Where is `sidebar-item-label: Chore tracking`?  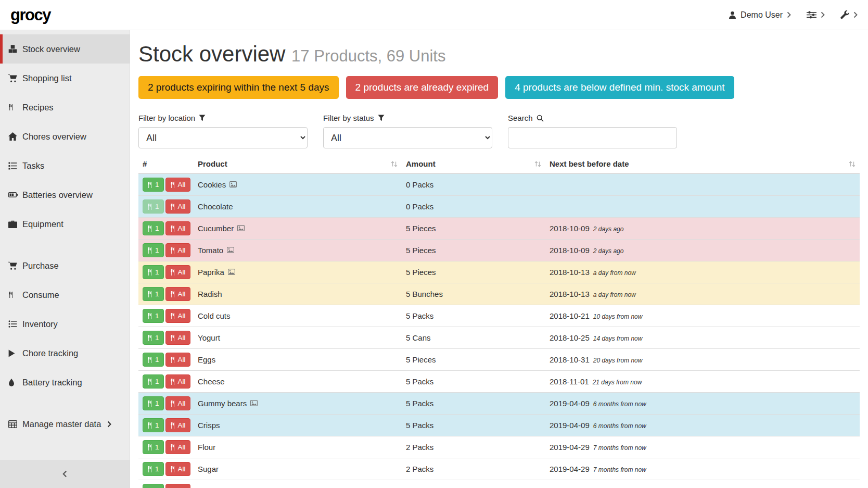 sidebar-item-label: Chore tracking is located at coordinates (50, 353).